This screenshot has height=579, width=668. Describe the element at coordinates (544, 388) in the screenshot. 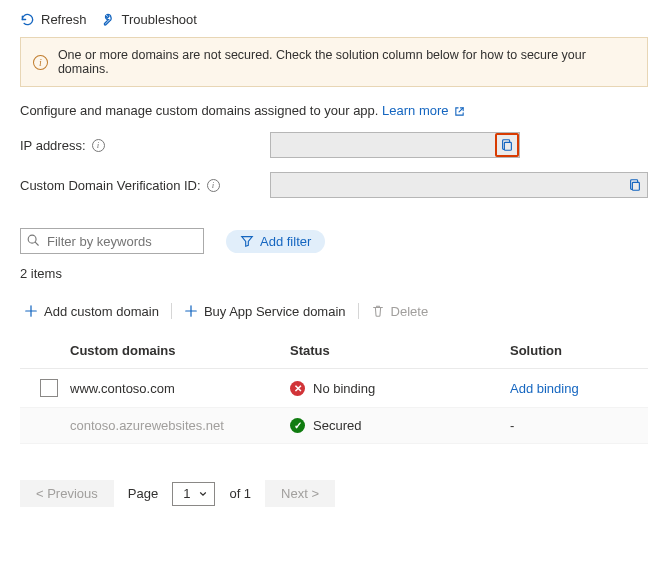

I see `add-binding-link: Add binding` at that location.